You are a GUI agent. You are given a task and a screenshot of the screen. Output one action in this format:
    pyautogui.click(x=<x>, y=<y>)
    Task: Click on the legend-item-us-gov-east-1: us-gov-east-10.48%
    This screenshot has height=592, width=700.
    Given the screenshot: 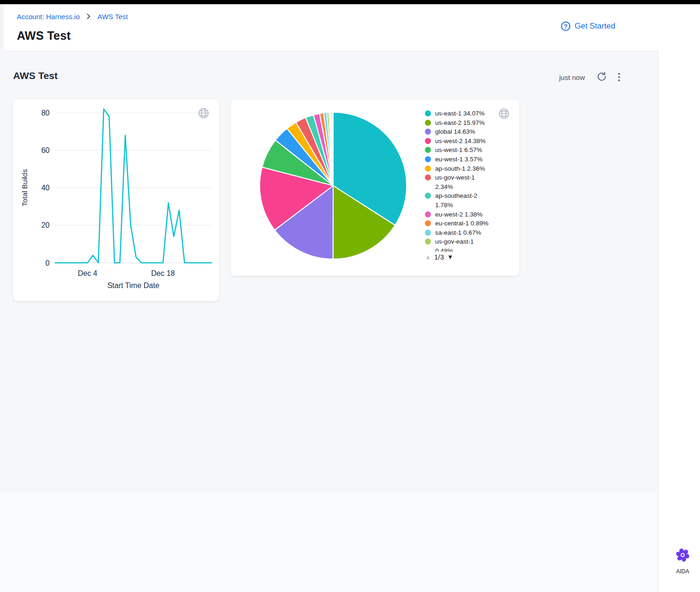 What is the action you would take?
    pyautogui.click(x=469, y=244)
    